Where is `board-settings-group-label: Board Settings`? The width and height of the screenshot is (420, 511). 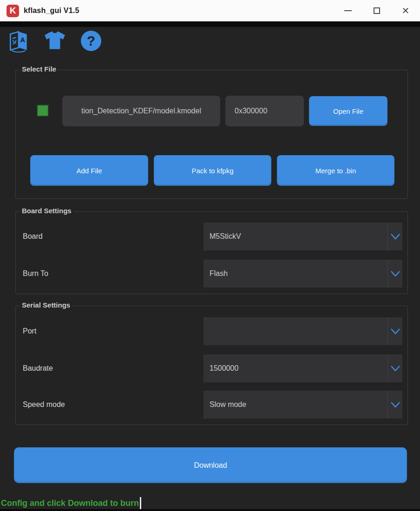
board-settings-group-label: Board Settings is located at coordinates (46, 211).